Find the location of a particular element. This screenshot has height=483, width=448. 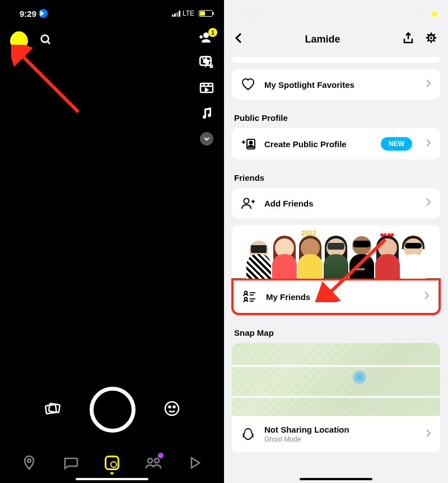

profile-title: Lamide is located at coordinates (323, 39).